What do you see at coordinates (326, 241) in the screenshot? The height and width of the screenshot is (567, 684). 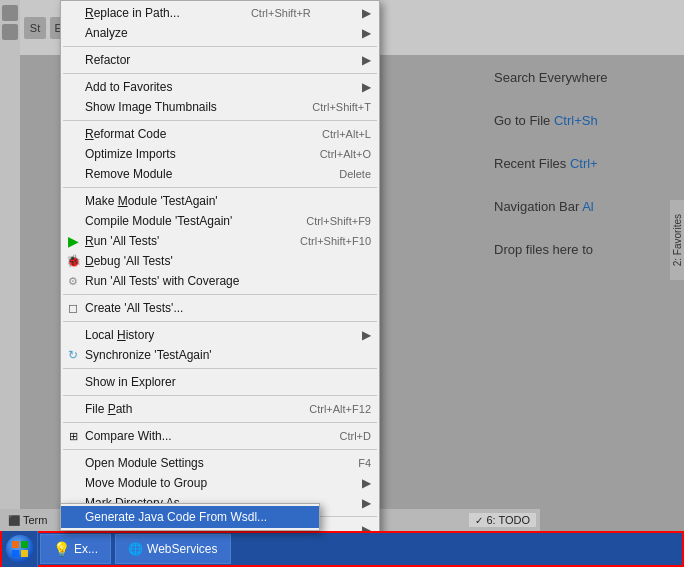 I see `shortcut-run-all-tests: Ctrl+Shift+F10` at bounding box center [326, 241].